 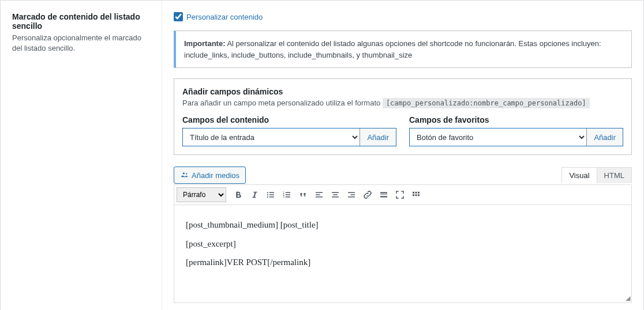 What do you see at coordinates (403, 92) in the screenshot?
I see `dynamic-fields-title: Añadir campos dinámicos` at bounding box center [403, 92].